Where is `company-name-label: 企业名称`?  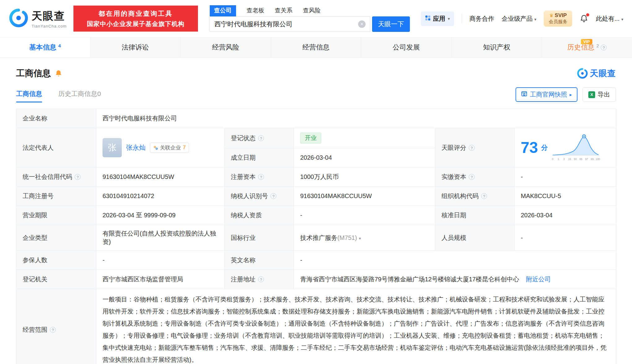 company-name-label: 企业名称 is located at coordinates (56, 119).